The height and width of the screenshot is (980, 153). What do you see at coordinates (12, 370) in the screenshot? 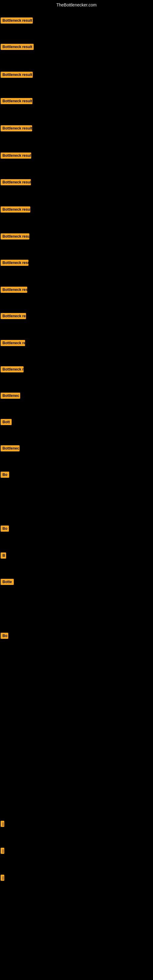
I see `bottleneck-badge-row: Bottleneck re` at bounding box center [12, 370].